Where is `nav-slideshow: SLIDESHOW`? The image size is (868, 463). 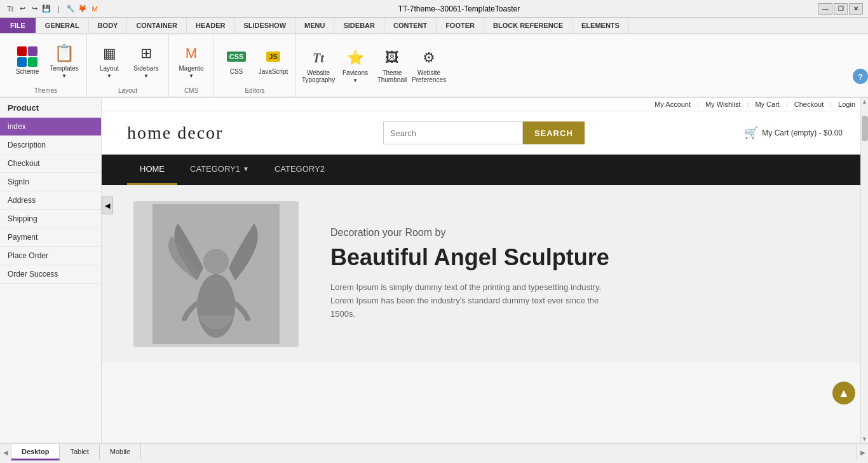 nav-slideshow: SLIDESHOW is located at coordinates (265, 25).